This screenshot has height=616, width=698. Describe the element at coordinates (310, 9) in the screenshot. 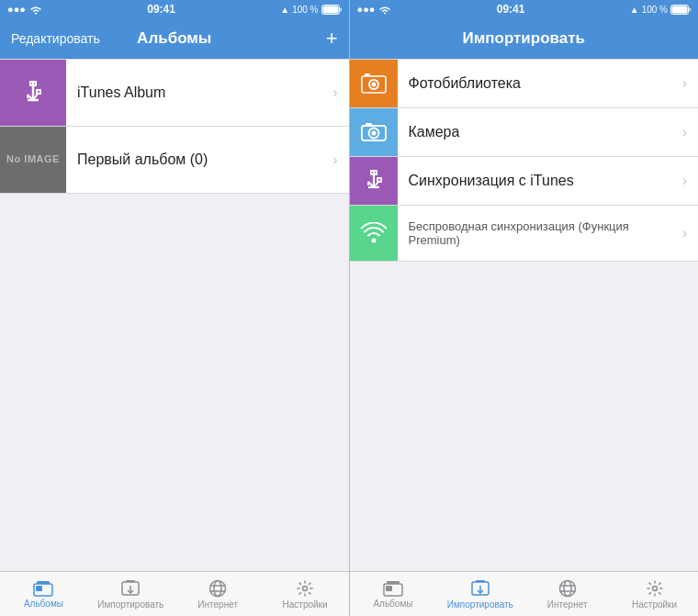

I see `status-right-1: ▲ 100 %` at that location.